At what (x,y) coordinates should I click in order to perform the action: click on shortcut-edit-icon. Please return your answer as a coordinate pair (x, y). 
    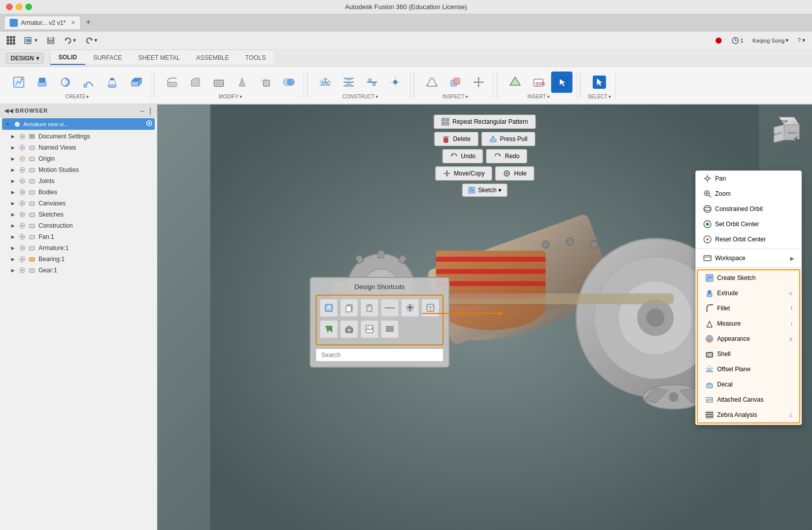
    Looking at the image, I should click on (329, 308).